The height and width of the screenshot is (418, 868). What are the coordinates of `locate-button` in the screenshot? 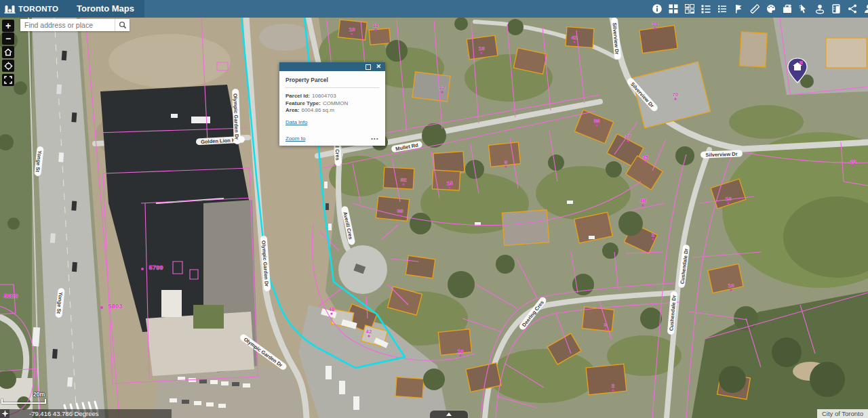 It's located at (8, 66).